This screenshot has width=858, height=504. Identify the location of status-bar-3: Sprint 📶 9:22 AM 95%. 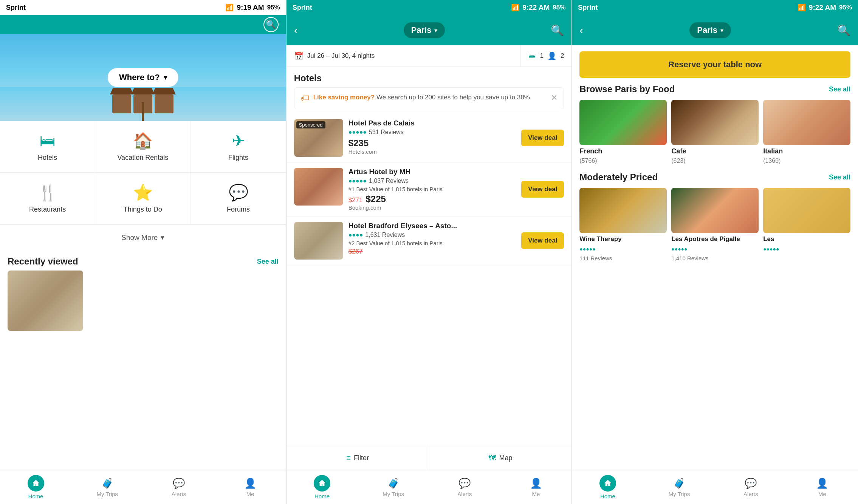
(715, 8).